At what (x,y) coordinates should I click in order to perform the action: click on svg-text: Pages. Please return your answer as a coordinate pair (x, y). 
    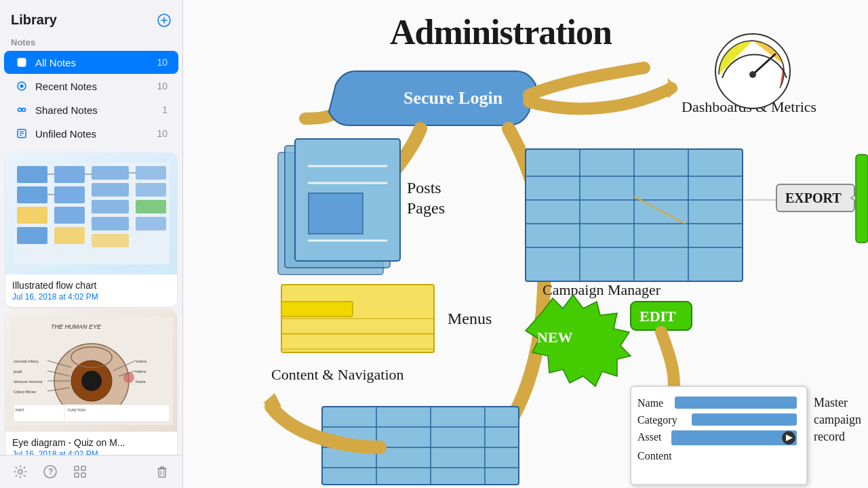
    Looking at the image, I should click on (426, 208).